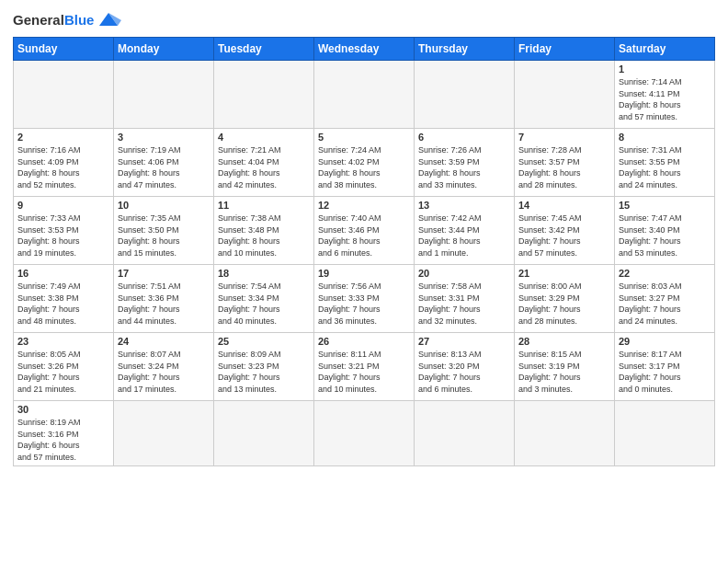 The height and width of the screenshot is (563, 728). I want to click on day-info: Sunrise: 8:11 AM Sunset: 3:21 PM Dayligh…, so click(364, 372).